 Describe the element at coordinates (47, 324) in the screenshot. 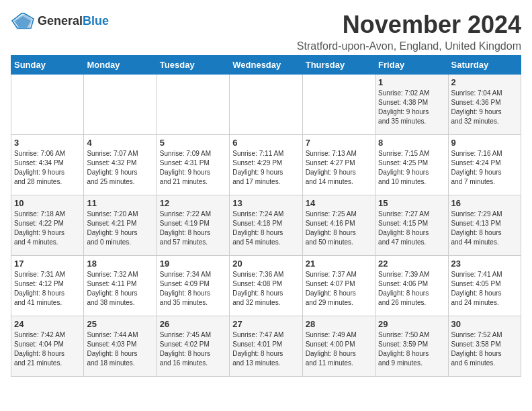

I see `day-number: 24` at that location.